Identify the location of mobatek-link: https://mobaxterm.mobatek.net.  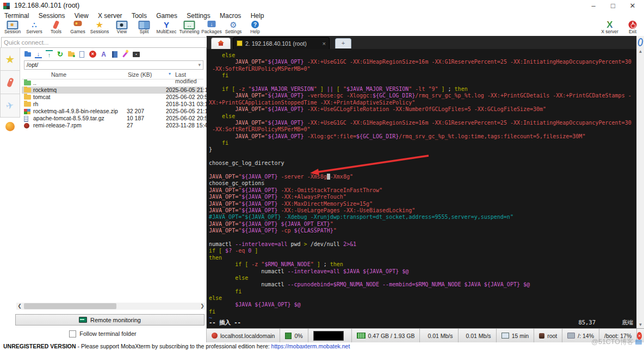
(311, 346).